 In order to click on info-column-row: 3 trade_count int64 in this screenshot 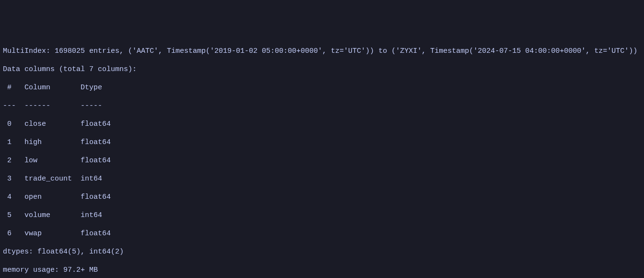, I will do `click(322, 179)`.